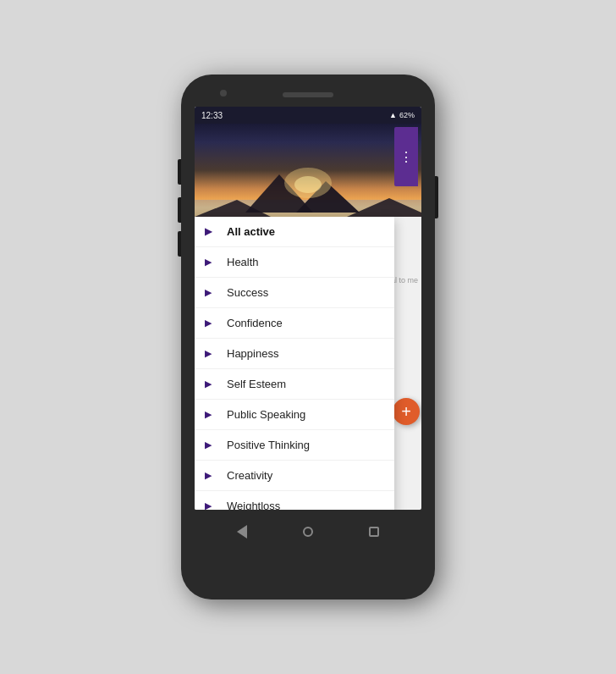 The height and width of the screenshot is (674, 616). Describe the element at coordinates (308, 532) in the screenshot. I see `home-button` at that location.